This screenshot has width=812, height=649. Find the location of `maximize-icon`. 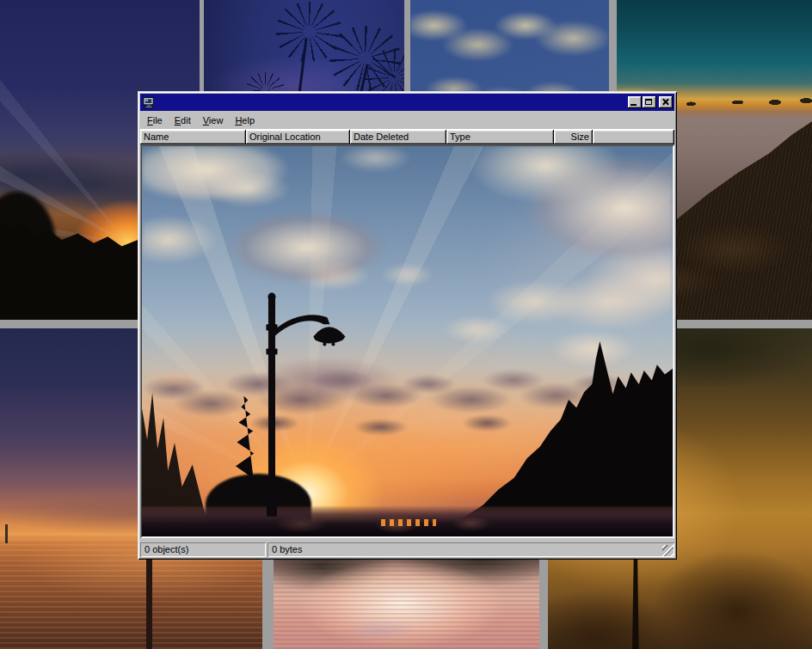

maximize-icon is located at coordinates (649, 101).